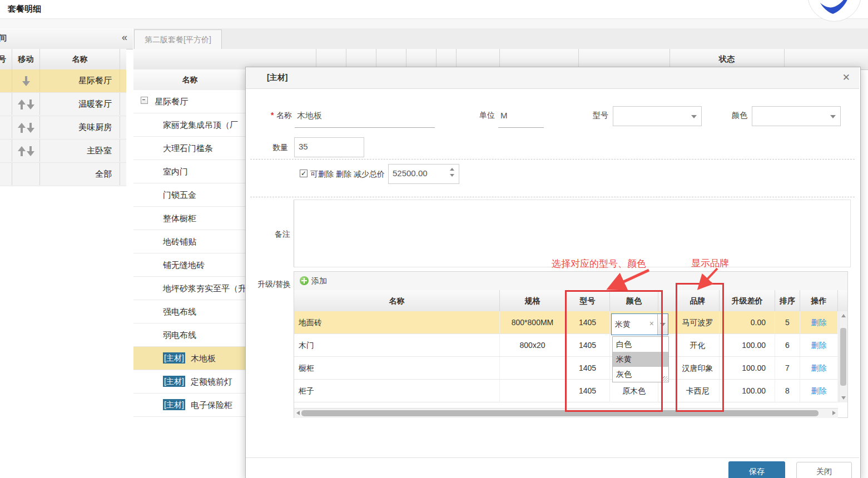 The height and width of the screenshot is (478, 868). I want to click on color-select, so click(796, 116).